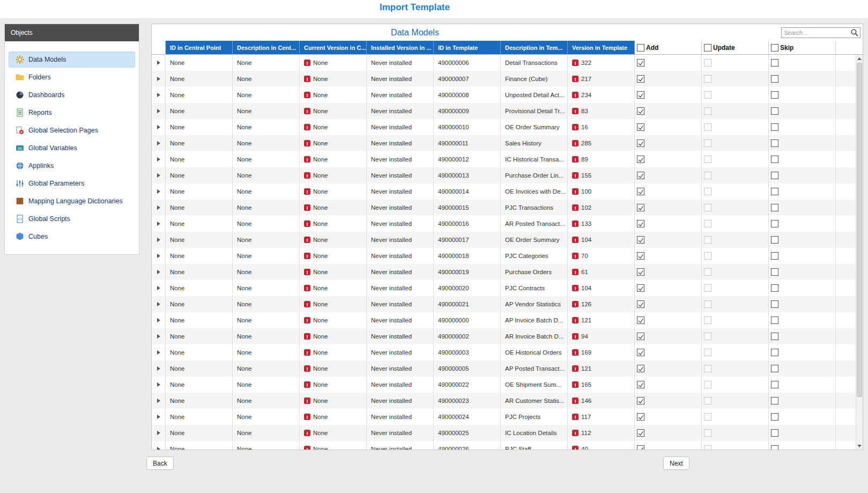 The width and height of the screenshot is (868, 493). What do you see at coordinates (72, 130) in the screenshot?
I see `sidebar-item-global-selection-pages: Global Selection Pages` at bounding box center [72, 130].